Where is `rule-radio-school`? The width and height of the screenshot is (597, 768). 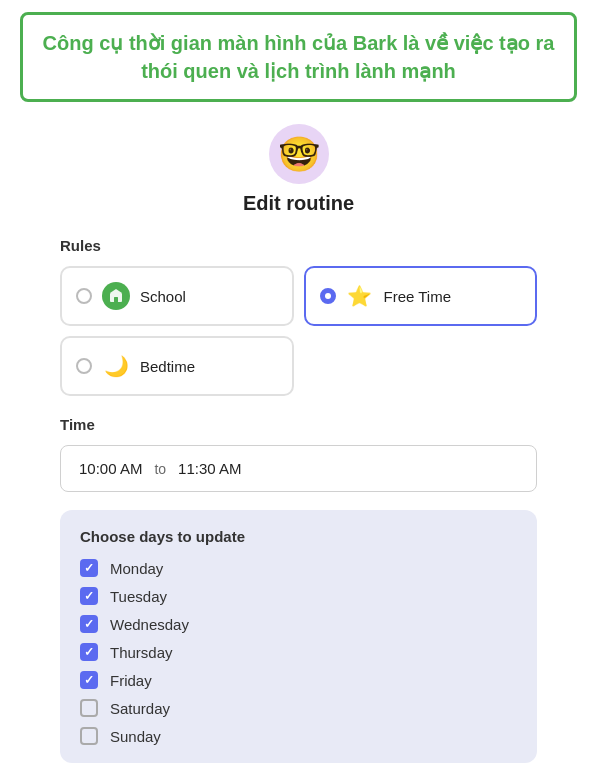
rule-radio-school is located at coordinates (84, 296).